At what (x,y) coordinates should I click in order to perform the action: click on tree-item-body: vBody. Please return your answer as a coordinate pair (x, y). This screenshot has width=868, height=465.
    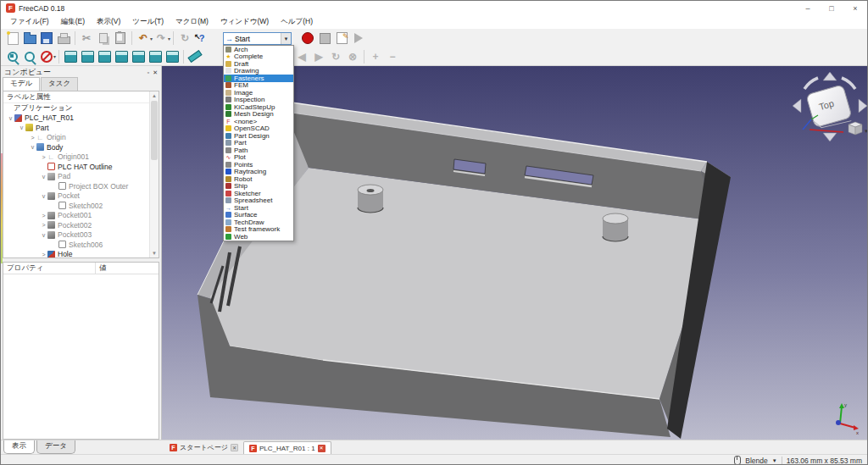
    Looking at the image, I should click on (76, 147).